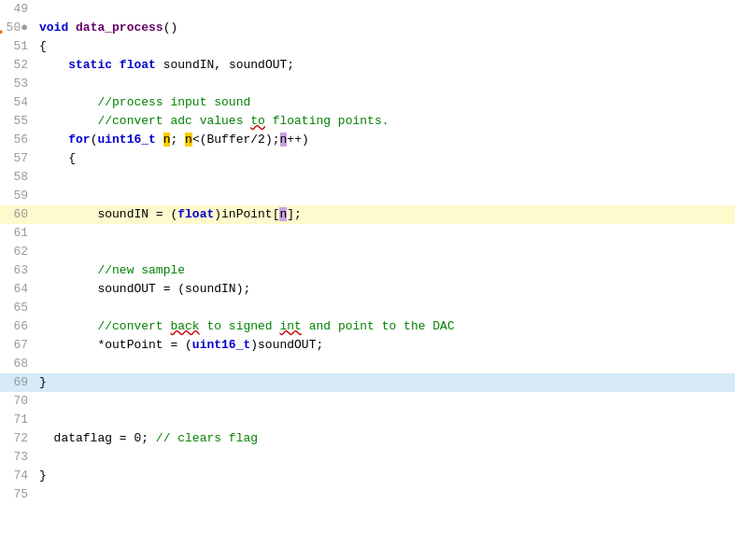  Describe the element at coordinates (368, 308) in the screenshot. I see `code-line-65: 65` at that location.